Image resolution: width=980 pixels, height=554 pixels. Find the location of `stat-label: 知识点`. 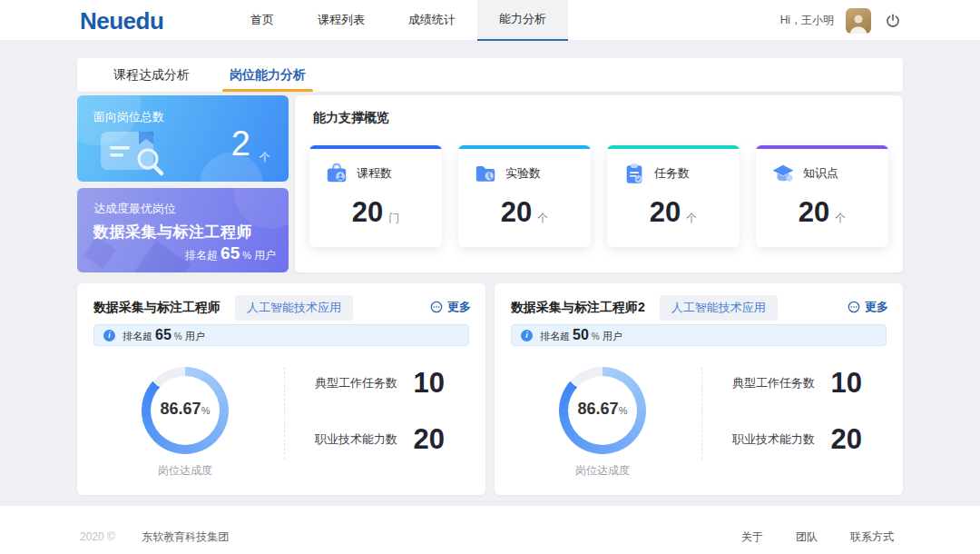

stat-label: 知识点 is located at coordinates (820, 173).